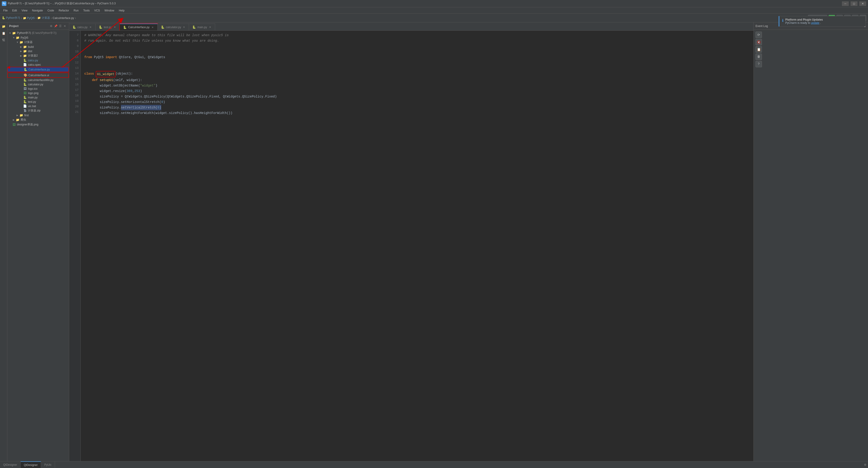 This screenshot has height=468, width=868. Describe the element at coordinates (783, 20) in the screenshot. I see `notification-icon: ℹ` at that location.